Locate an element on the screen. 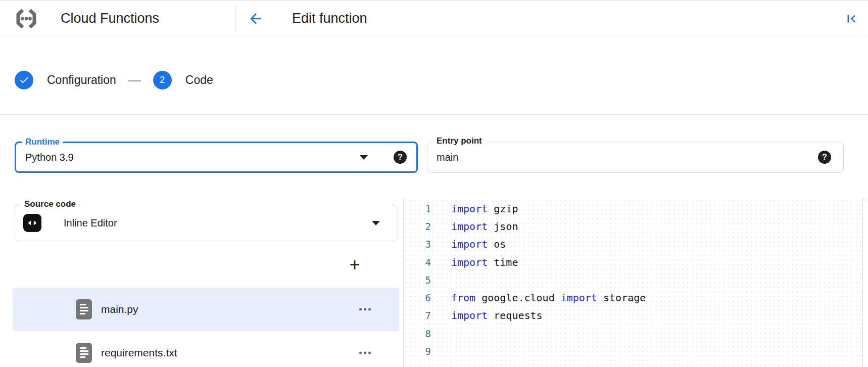 The height and width of the screenshot is (367, 868). stepper: Configuration — 2 Code is located at coordinates (114, 80).